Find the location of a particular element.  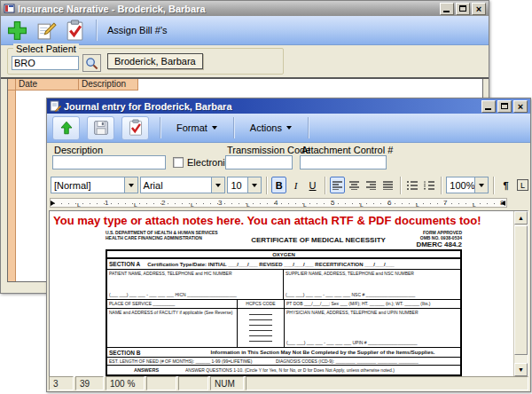

spellcheck-button is located at coordinates (135, 128).